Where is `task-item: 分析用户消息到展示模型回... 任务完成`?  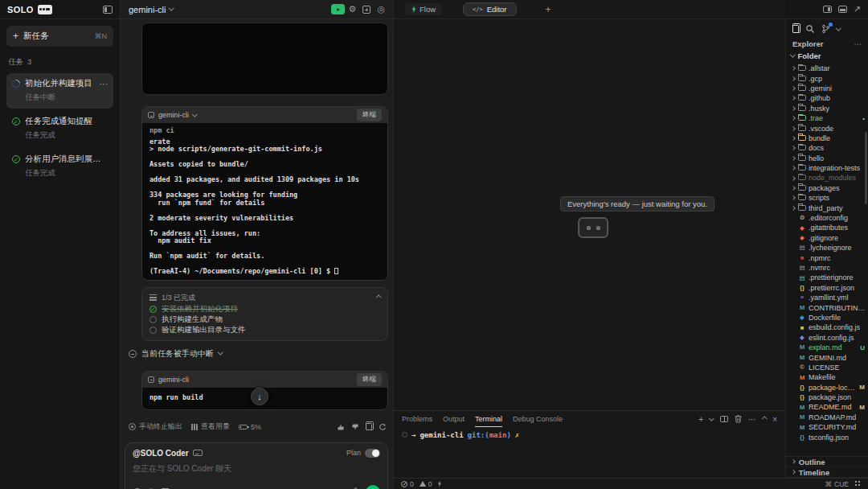
task-item: 分析用户消息到展示模型回... 任务完成 is located at coordinates (59, 166).